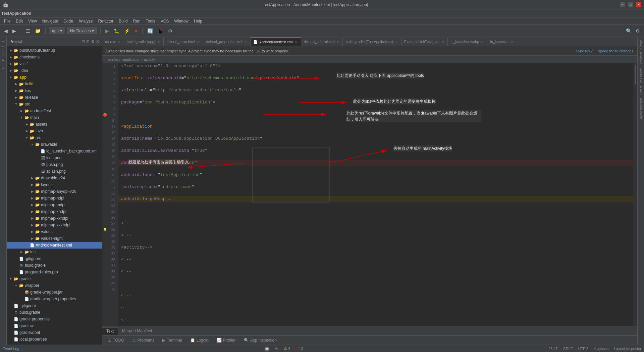 The height and width of the screenshot is (352, 644). Describe the element at coordinates (54, 238) in the screenshot. I see `tree-item-values-night: ▶ 📂 values-night` at that location.